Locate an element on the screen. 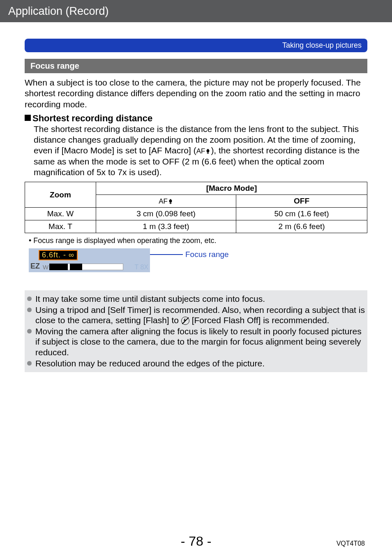 Image resolution: width=392 pixels, height=558 pixels. table-cell-afmacro: 3 cm (0.098 feet) is located at coordinates (166, 214).